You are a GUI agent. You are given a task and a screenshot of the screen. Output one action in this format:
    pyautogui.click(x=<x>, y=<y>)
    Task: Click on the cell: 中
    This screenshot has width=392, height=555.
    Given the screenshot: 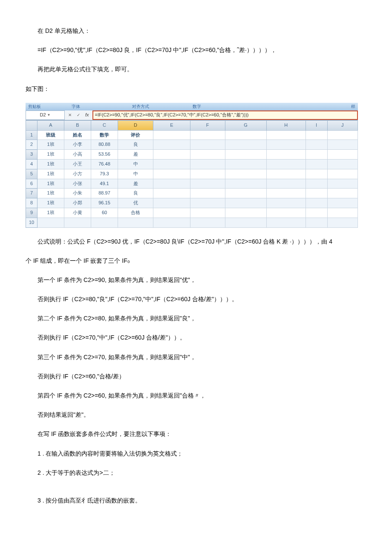 What is the action you would take?
    pyautogui.click(x=135, y=164)
    